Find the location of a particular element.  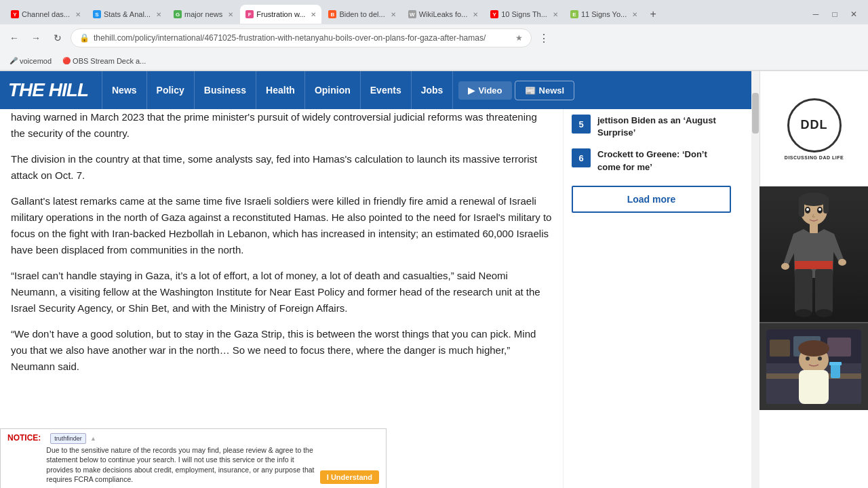

address-bar-row: ← → ↻ 🔒 thehill.com/policy/international… is located at coordinates (434, 38).